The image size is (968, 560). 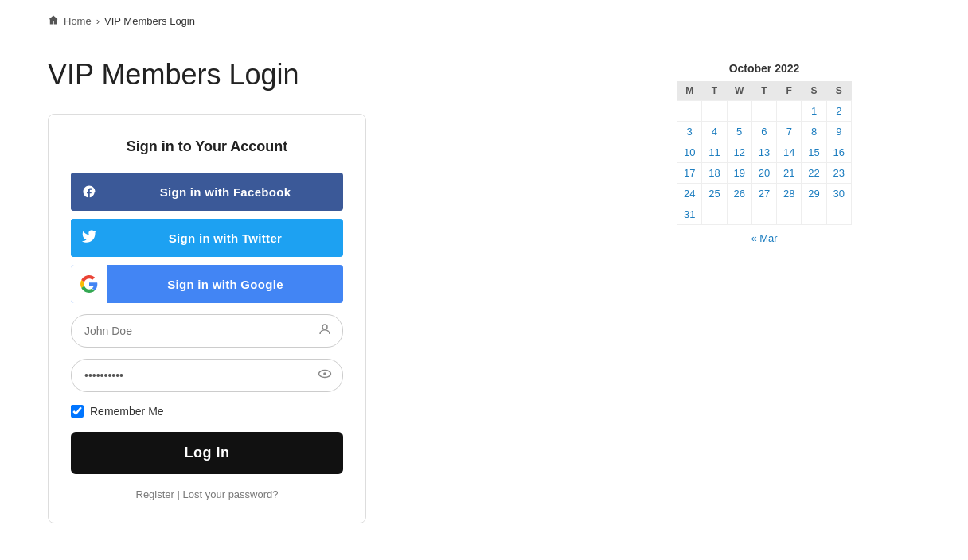 What do you see at coordinates (814, 173) in the screenshot?
I see `calendar-day: 22` at bounding box center [814, 173].